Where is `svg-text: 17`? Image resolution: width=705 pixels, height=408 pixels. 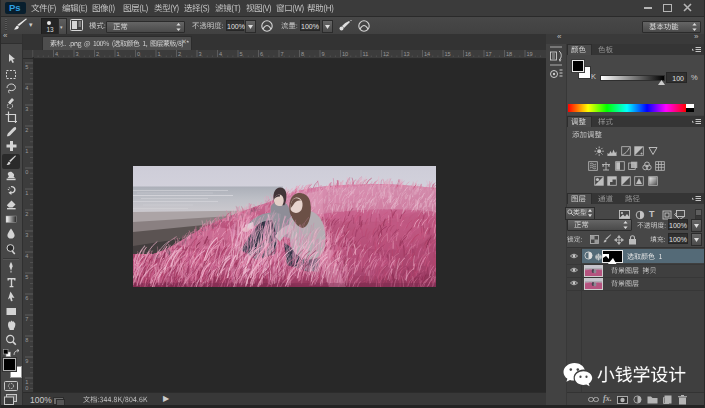 svg-text: 17 is located at coordinates (489, 54).